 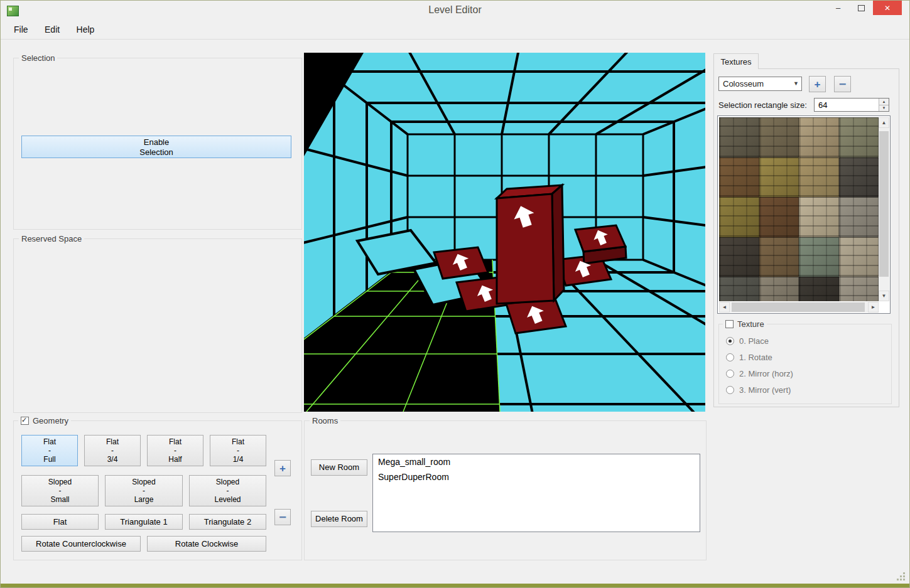 What do you see at coordinates (536, 462) in the screenshot?
I see `room-list-item: Mega_small_room` at bounding box center [536, 462].